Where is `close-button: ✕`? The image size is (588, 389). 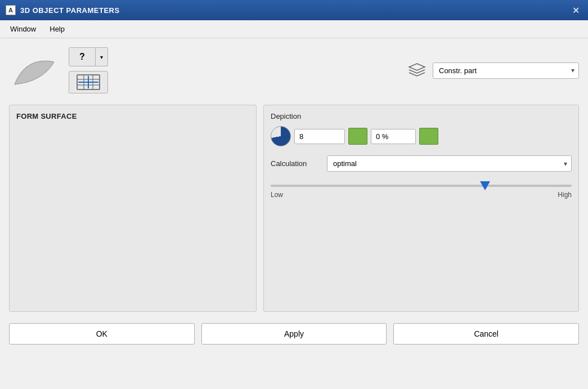
close-button: ✕ is located at coordinates (576, 10).